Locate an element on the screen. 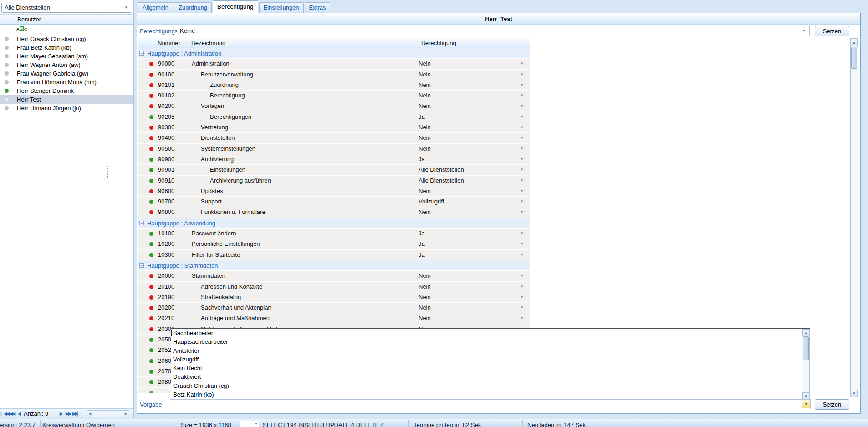 The height and width of the screenshot is (427, 868). tab: Allgemein is located at coordinates (156, 8).